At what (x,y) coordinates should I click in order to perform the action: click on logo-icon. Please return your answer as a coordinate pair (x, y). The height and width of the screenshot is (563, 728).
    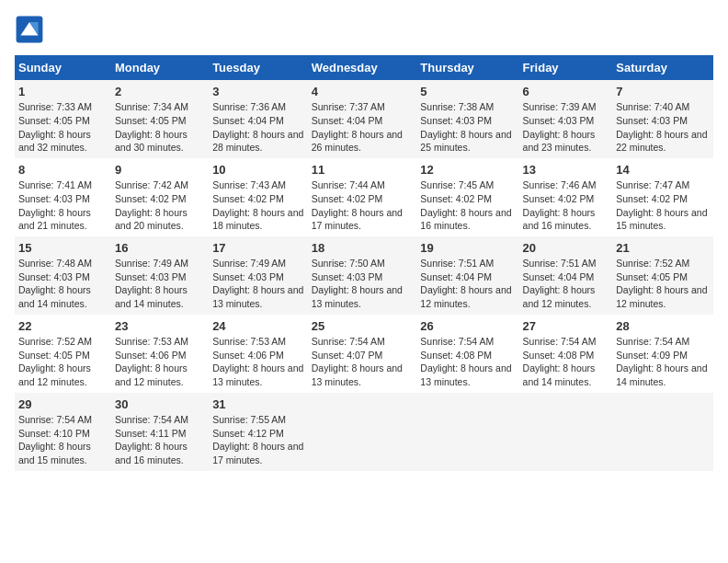
    Looking at the image, I should click on (29, 29).